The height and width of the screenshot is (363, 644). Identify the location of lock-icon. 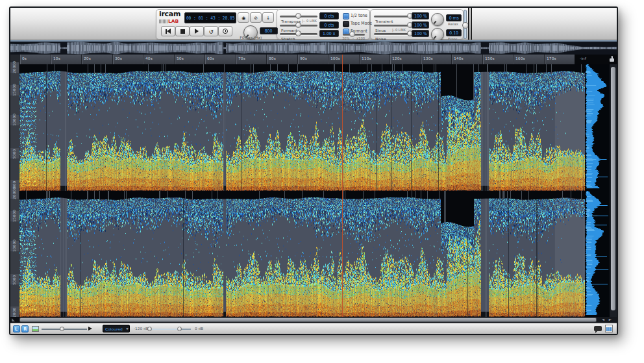
(612, 60).